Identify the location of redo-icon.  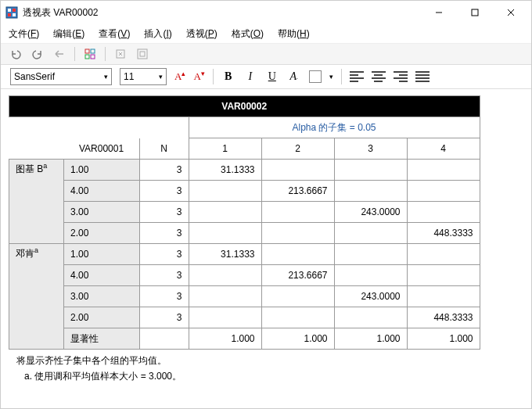
(38, 54).